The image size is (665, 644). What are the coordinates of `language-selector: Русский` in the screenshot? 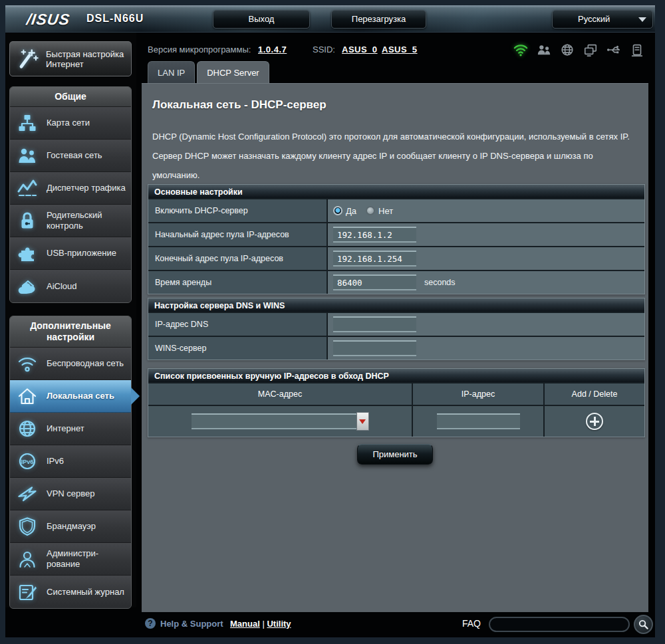 It's located at (602, 19).